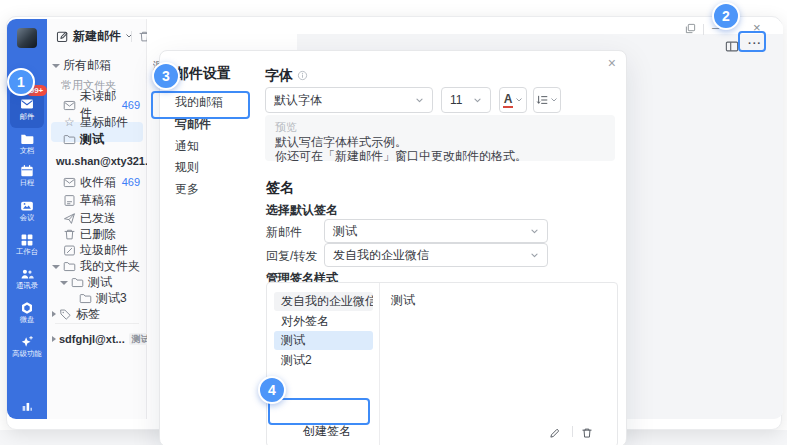 This screenshot has width=787, height=445. What do you see at coordinates (97, 161) in the screenshot?
I see `account-header-1: wu.shan@xty321....` at bounding box center [97, 161].